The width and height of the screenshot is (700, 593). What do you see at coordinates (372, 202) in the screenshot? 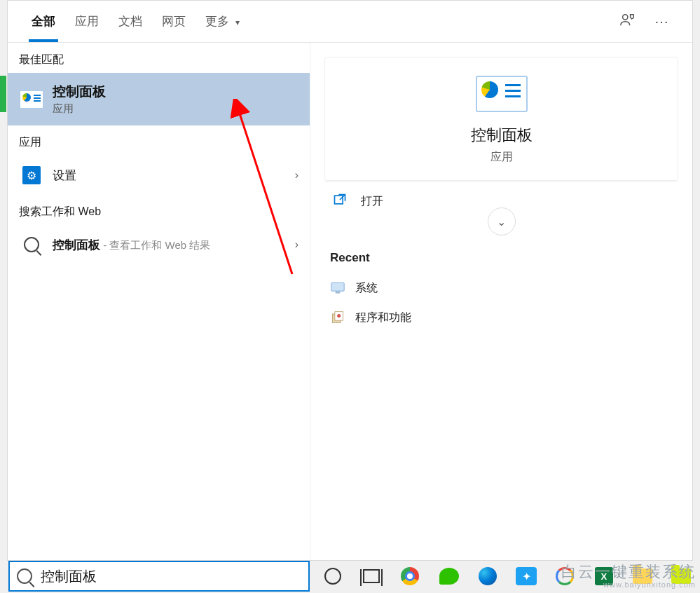
I see `action-open-label: 打开` at bounding box center [372, 202].